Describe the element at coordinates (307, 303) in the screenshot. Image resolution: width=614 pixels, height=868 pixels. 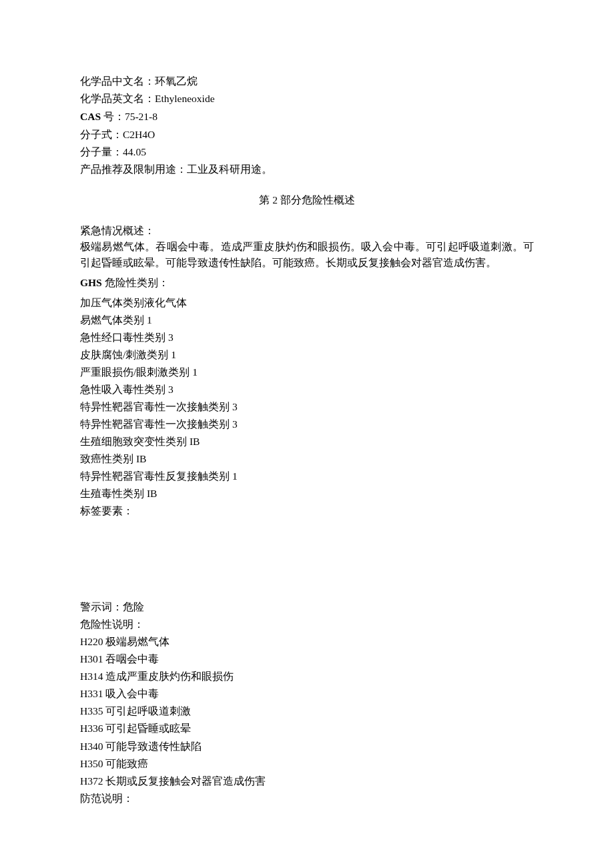
I see `ghs-cat: 加压气体类别液化气体` at that location.